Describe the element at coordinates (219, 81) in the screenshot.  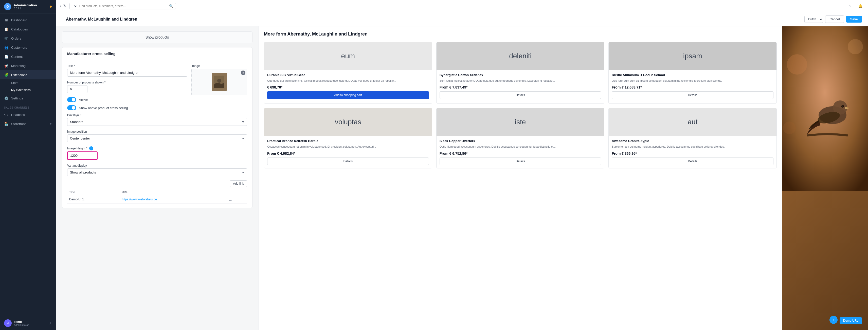
I see `image-upload-section: Image ×` at that location.